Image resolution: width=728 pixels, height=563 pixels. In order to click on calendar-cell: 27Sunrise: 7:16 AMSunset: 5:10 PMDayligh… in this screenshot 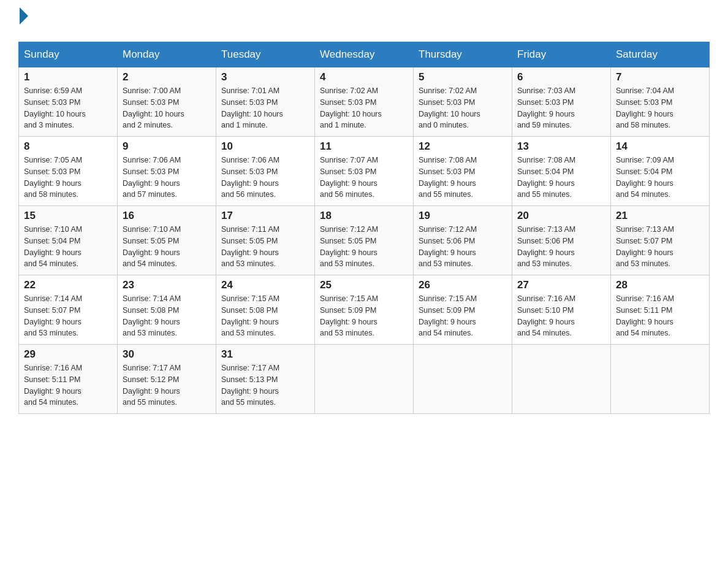, I will do `click(561, 310)`.